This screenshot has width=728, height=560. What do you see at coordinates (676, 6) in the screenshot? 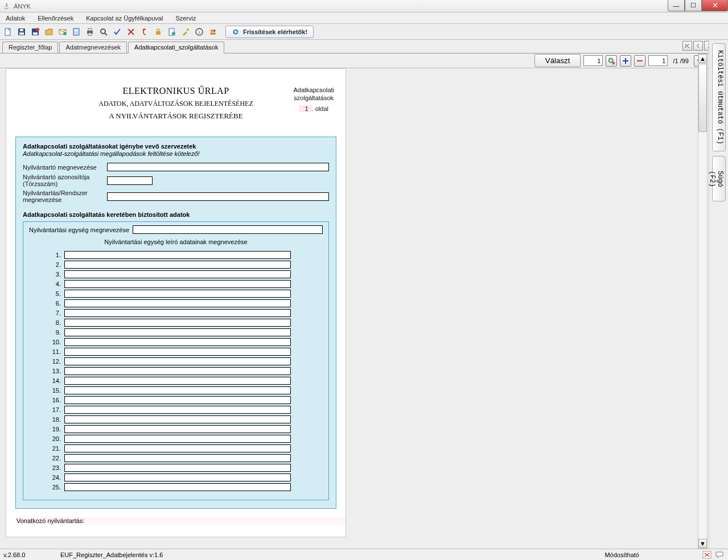
I see `minimize-button: —` at bounding box center [676, 6].